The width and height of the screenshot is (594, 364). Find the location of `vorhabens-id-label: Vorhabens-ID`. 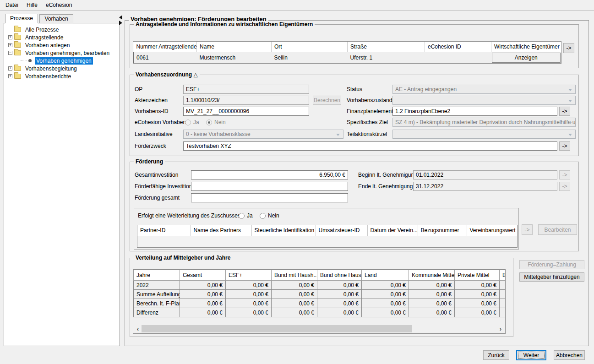

vorhabens-id-label: Vorhabens-ID is located at coordinates (151, 111).